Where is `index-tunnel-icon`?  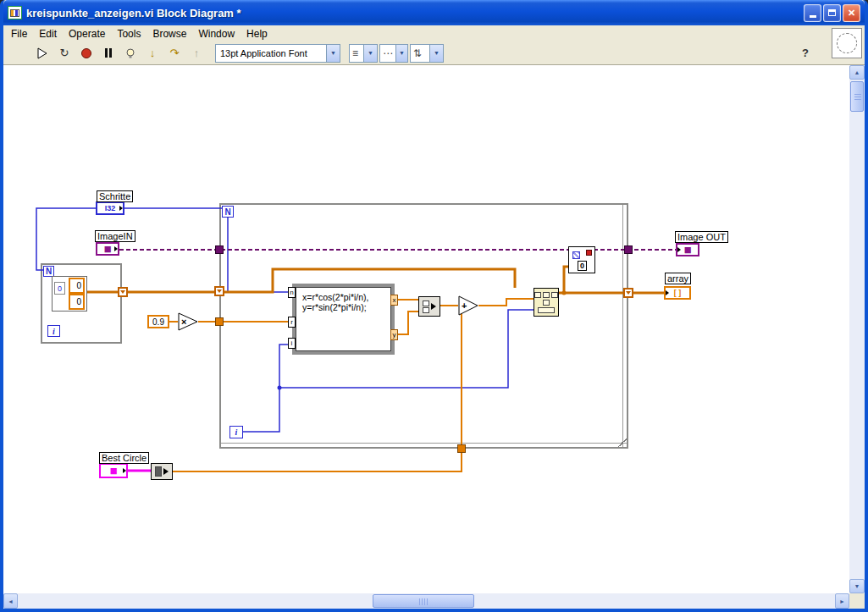
index-tunnel-icon is located at coordinates (219, 291).